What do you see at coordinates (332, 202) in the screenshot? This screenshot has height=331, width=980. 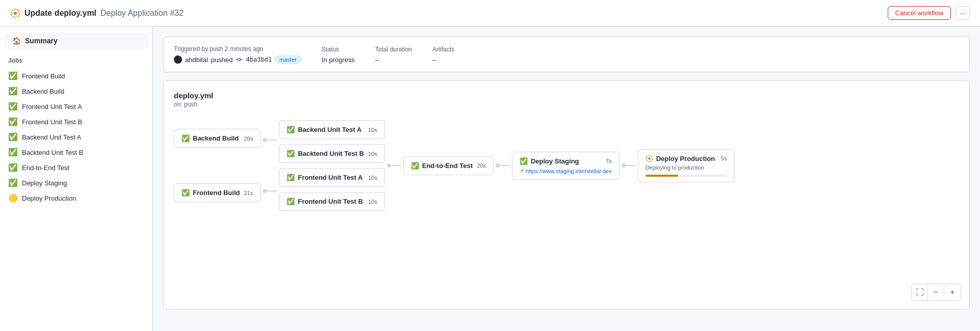 I see `job-card-frontend-unit-test-b: ✅ Frontend Unit Test B 10s` at bounding box center [332, 202].